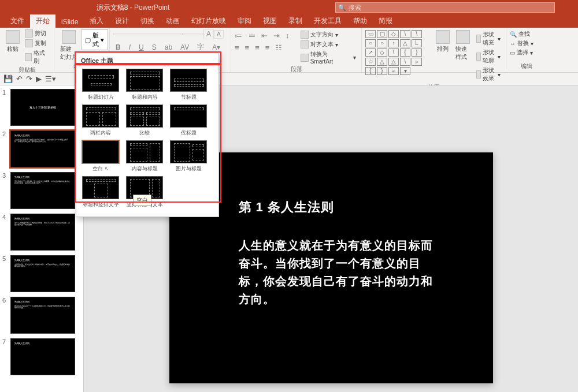  I want to click on char-spacing-button: AV, so click(185, 47).